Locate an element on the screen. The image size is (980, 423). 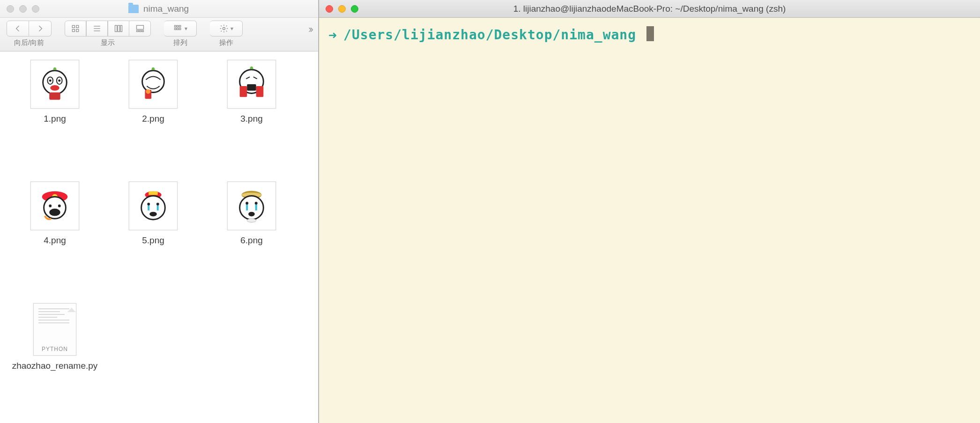
prompt-arrow-icon: ➜ is located at coordinates (333, 36).